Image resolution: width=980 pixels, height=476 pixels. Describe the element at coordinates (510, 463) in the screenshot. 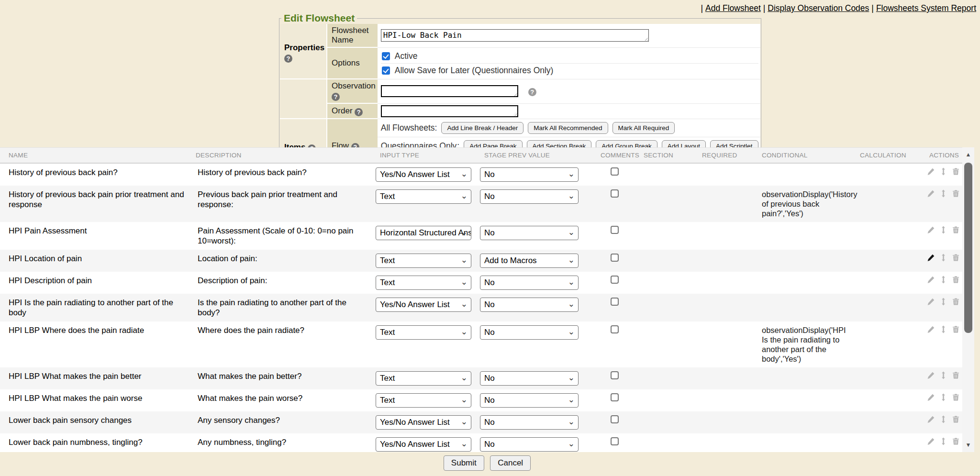

I see `cancel-button: Cancel` at that location.